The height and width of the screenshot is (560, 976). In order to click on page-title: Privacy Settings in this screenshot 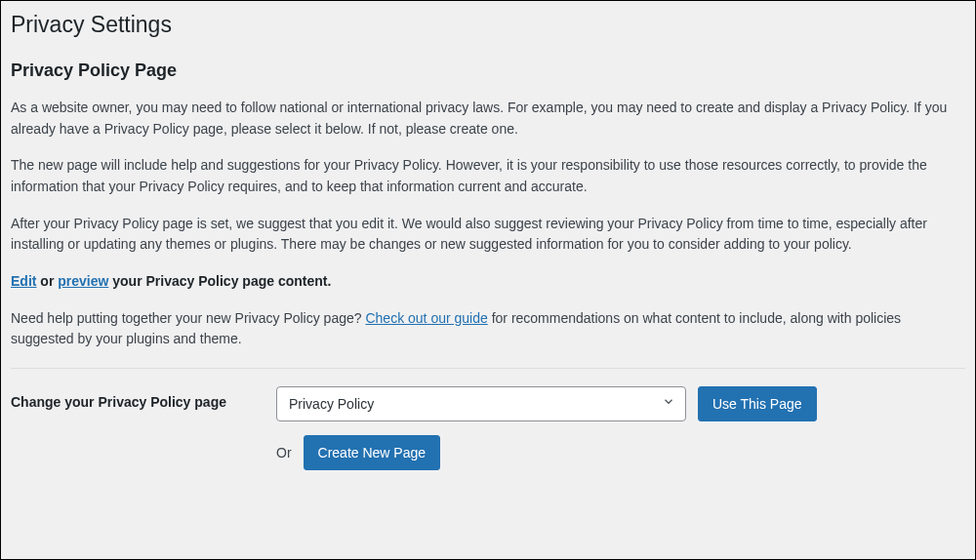, I will do `click(488, 25)`.